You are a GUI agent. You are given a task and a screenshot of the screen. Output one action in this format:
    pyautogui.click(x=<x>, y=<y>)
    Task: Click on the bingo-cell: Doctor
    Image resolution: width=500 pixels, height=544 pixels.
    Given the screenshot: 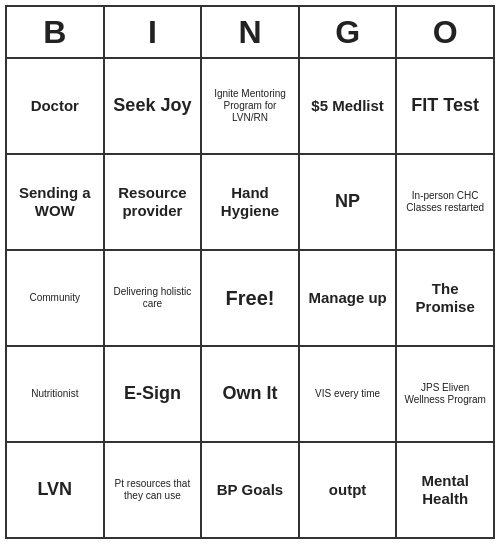 What is the action you would take?
    pyautogui.click(x=56, y=106)
    